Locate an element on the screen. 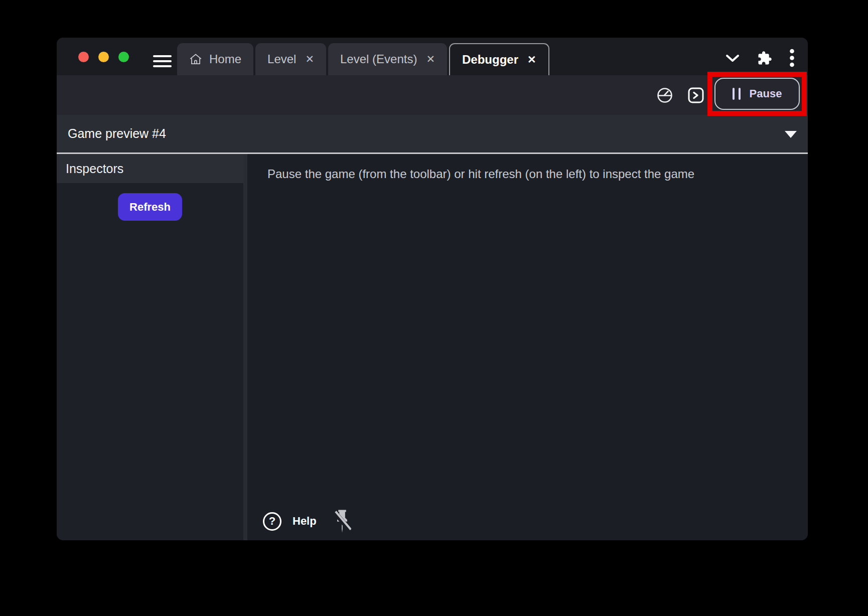 The height and width of the screenshot is (616, 868). home-icon is located at coordinates (196, 59).